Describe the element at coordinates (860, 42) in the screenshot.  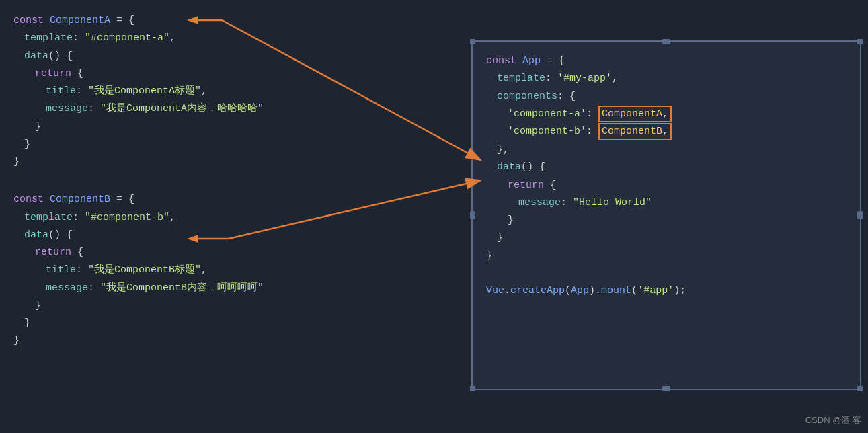
I see `corner-handle-tr` at that location.